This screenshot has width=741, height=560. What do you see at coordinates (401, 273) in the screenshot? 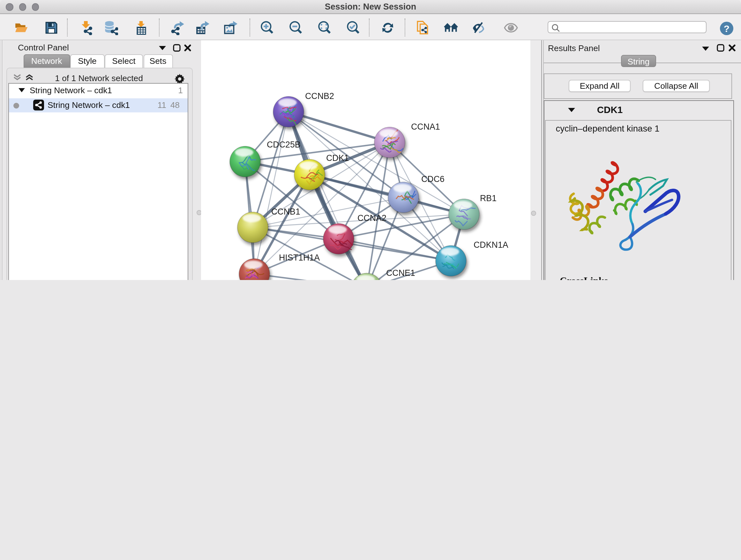
I see `svg-text: CCNE1` at bounding box center [401, 273].